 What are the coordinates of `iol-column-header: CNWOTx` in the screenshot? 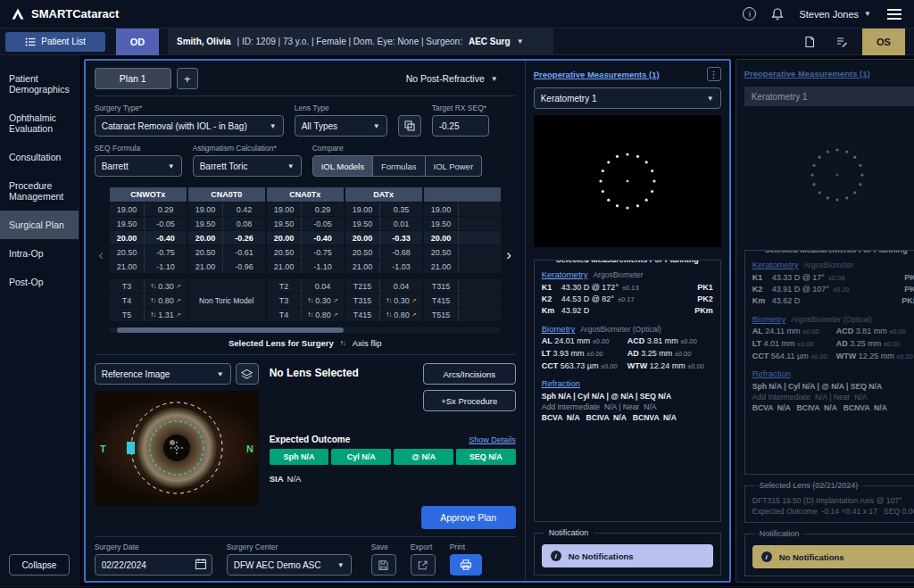 It's located at (148, 195).